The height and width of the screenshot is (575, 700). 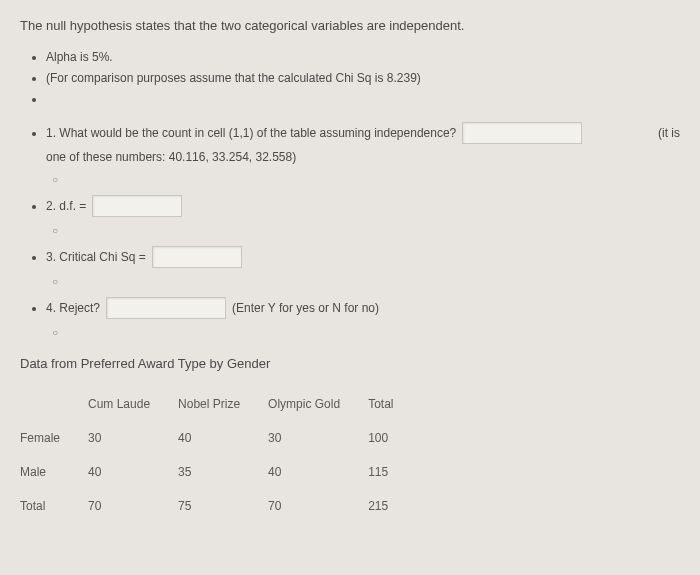 I want to click on table-title: Data from Preferred Award Type by Gender, so click(x=350, y=364).